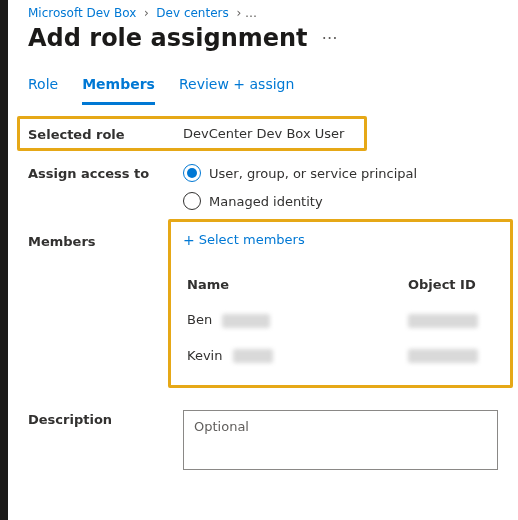 Image resolution: width=518 pixels, height=520 pixels. I want to click on table-row: Kevin, so click(340, 356).